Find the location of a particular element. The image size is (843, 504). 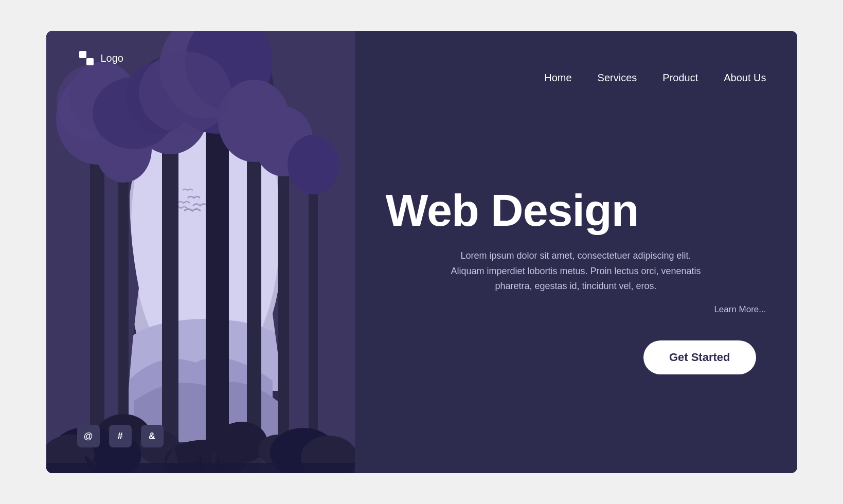

hero-title: Web Design is located at coordinates (576, 210).